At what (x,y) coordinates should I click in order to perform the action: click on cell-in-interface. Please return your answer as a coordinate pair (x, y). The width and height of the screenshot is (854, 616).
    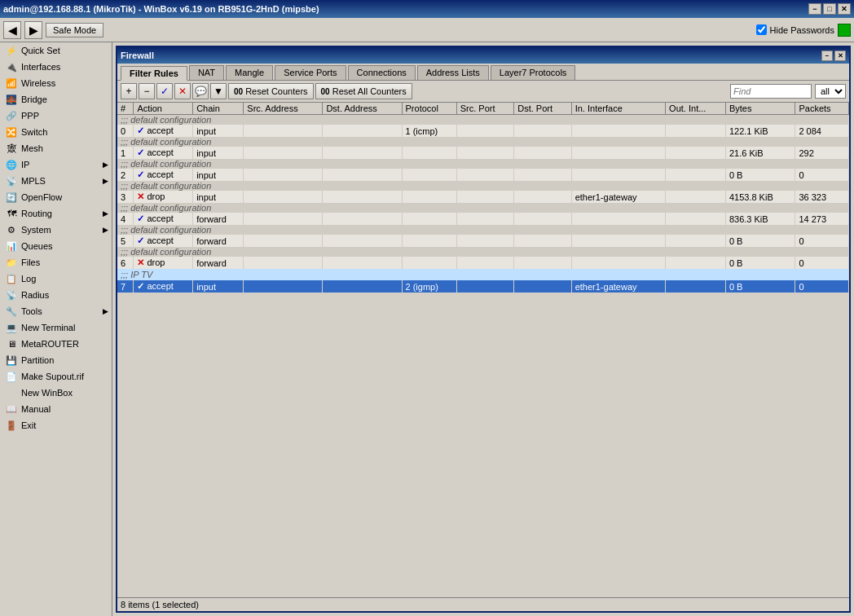
    Looking at the image, I should click on (618, 174).